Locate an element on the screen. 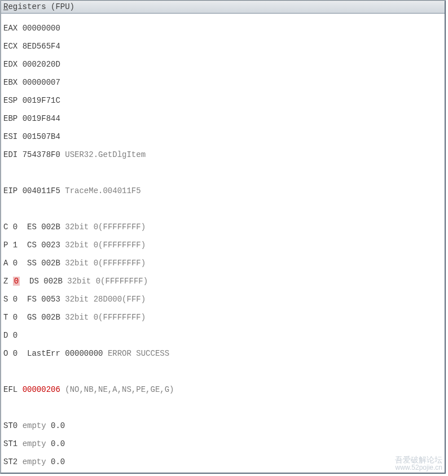 This screenshot has width=448, height=476. flag-a: A 0 SS 002B 32bit 0(FFFFFFFF) is located at coordinates (223, 263).